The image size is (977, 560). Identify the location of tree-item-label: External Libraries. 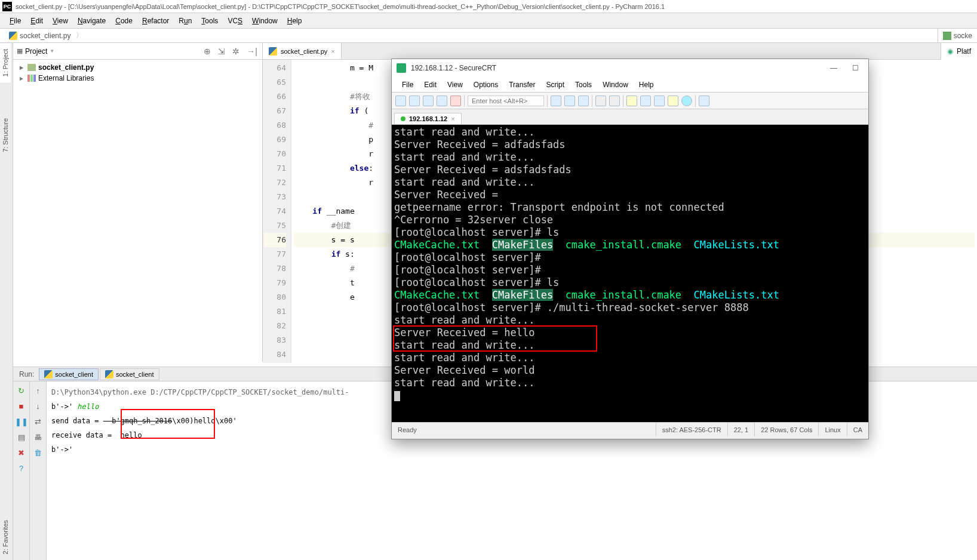
(66, 78).